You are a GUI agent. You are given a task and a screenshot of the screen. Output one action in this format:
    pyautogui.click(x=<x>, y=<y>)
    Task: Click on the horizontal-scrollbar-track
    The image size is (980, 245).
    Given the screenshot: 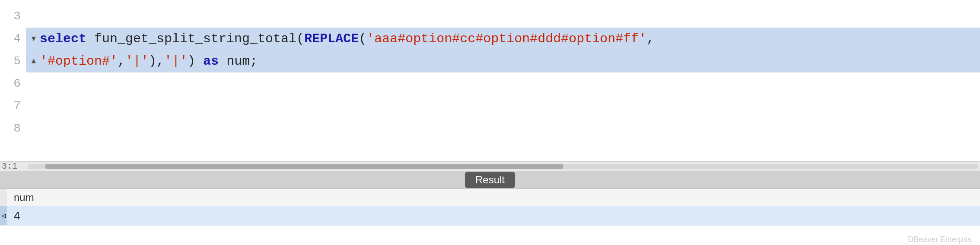 What is the action you would take?
    pyautogui.click(x=503, y=166)
    